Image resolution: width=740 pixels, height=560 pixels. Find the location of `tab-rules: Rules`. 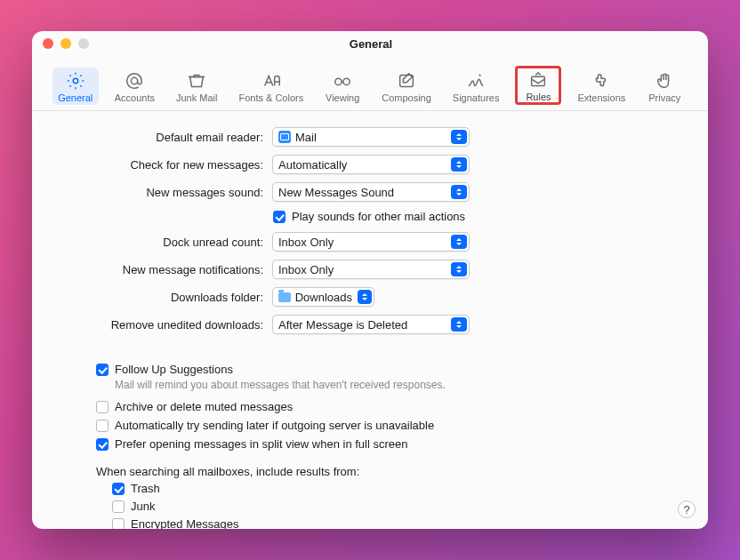

tab-rules: Rules is located at coordinates (538, 85).